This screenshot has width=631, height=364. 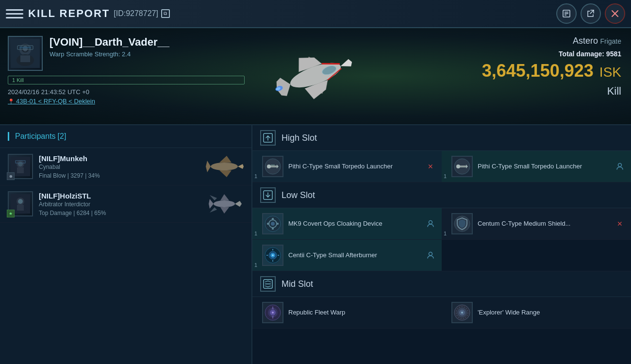 I want to click on participant-name: [NILF]Munkeh, so click(x=119, y=158).